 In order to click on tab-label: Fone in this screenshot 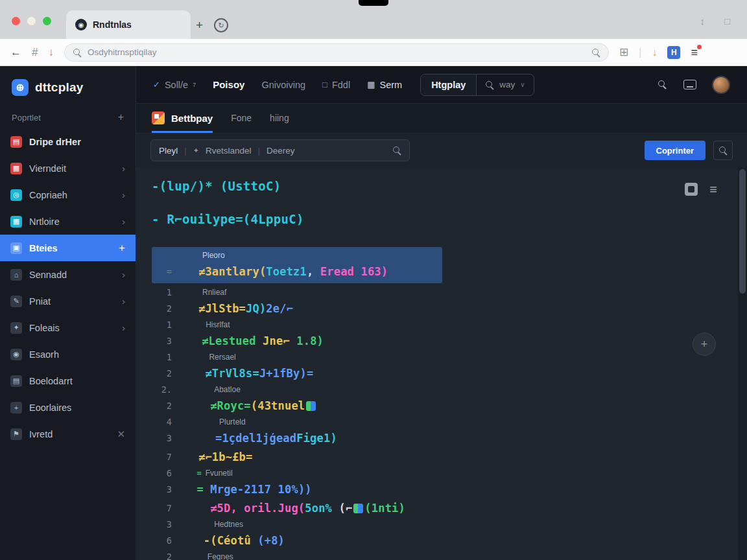, I will do `click(241, 118)`.